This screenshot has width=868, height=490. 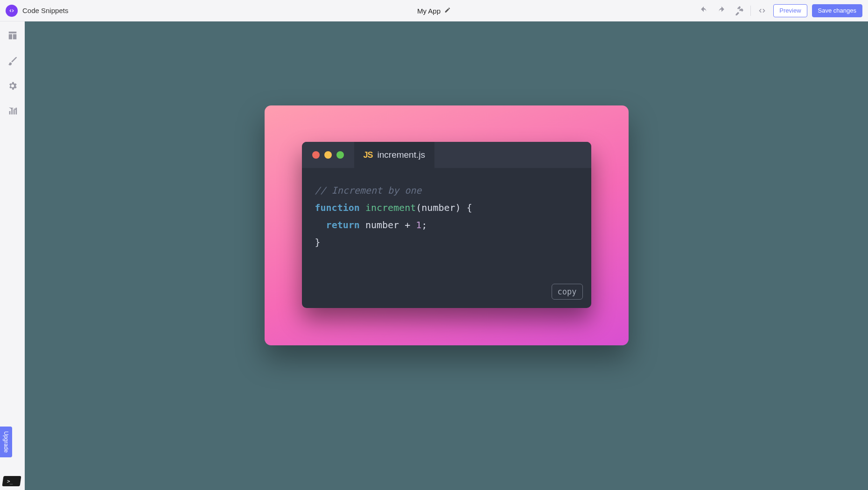 I want to click on undo-button, so click(x=704, y=11).